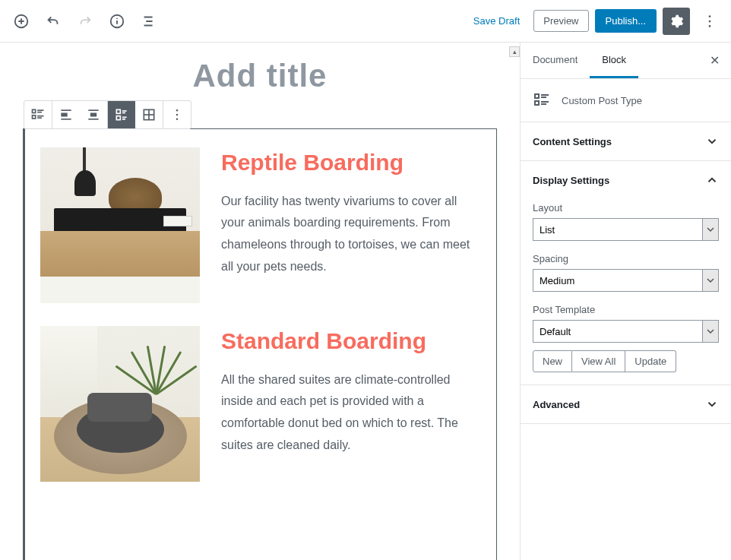 This screenshot has width=731, height=560. I want to click on add-block-button, so click(21, 21).